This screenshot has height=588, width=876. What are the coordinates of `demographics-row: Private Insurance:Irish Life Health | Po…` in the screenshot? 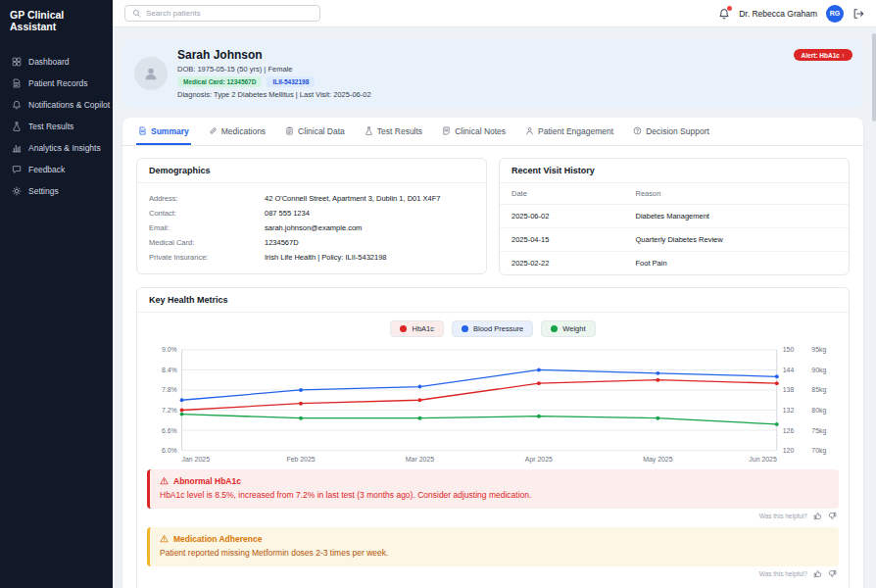 It's located at (312, 257).